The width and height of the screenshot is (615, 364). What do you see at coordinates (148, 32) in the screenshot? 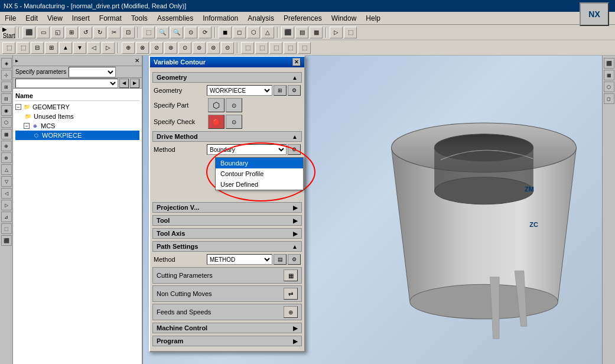
I see `tb-btn-9: ⬚` at bounding box center [148, 32].